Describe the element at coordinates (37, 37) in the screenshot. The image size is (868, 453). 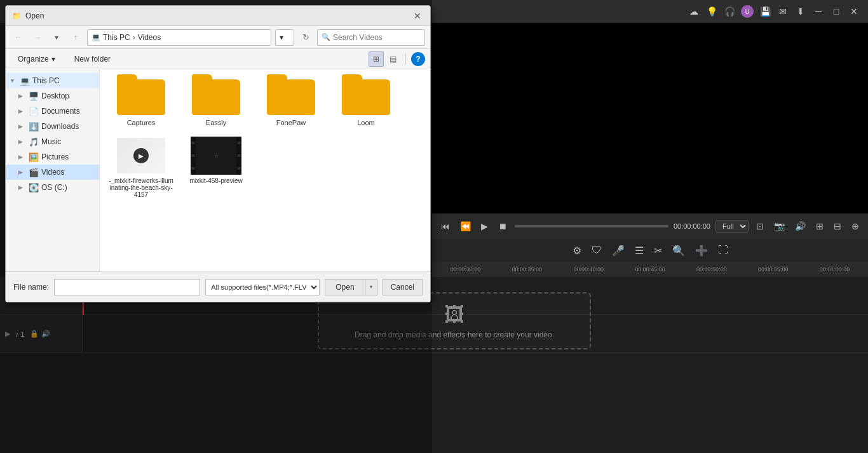
I see `nav-forward-button: →` at that location.